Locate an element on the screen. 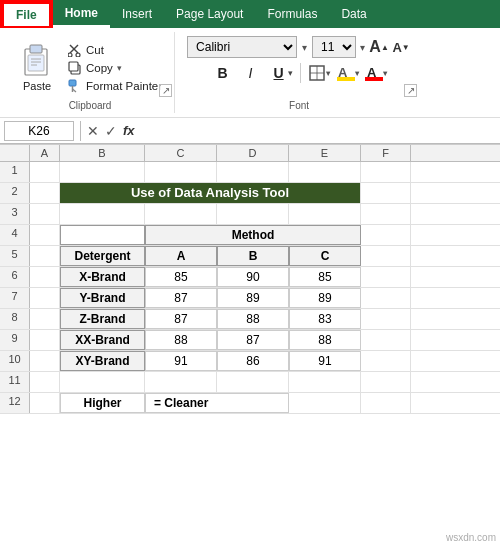 This screenshot has height=545, width=500. cell-f2 is located at coordinates (386, 193).